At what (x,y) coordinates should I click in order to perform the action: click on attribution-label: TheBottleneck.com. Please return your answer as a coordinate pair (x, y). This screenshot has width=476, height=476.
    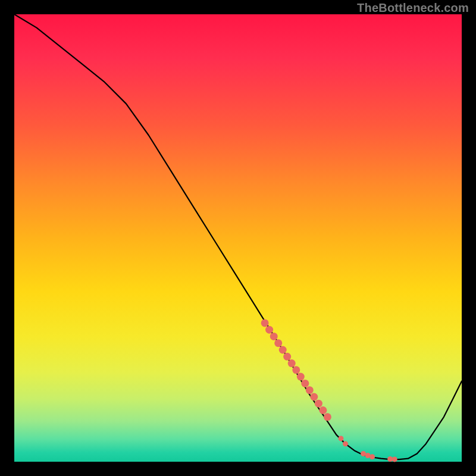
    Looking at the image, I should click on (413, 8).